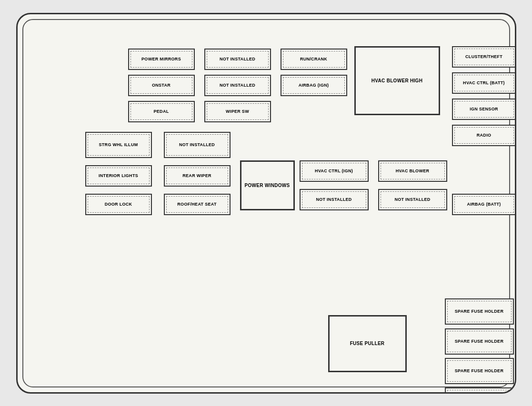 The image size is (532, 406). Describe the element at coordinates (119, 176) in the screenshot. I see `interior-lights-label: INTERIOR LIGHTS` at that location.